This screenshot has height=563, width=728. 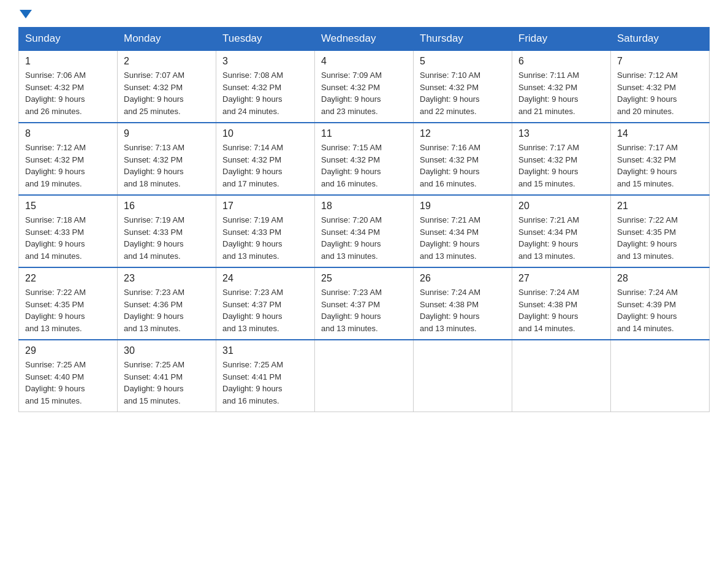 What do you see at coordinates (364, 86) in the screenshot?
I see `calendar-cell: 4 Sunrise: 7:09 AM Sunset: 4:32 PM Dayli…` at bounding box center [364, 86].